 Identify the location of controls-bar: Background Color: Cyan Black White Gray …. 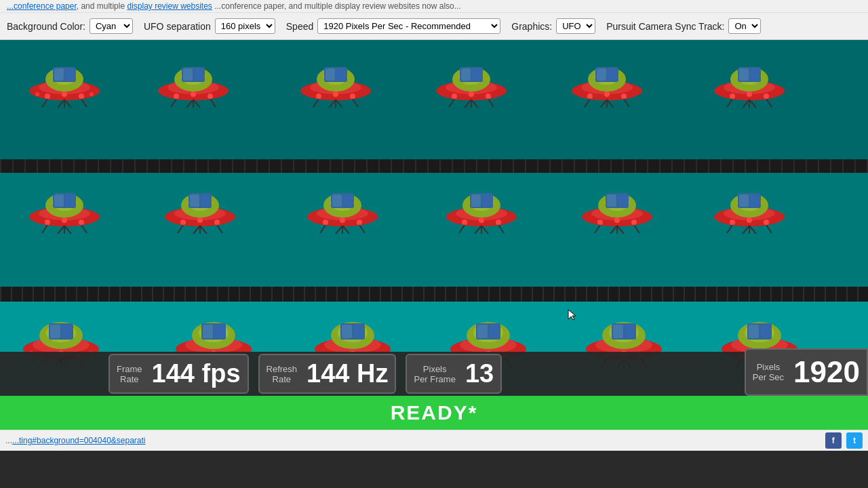
(434, 26).